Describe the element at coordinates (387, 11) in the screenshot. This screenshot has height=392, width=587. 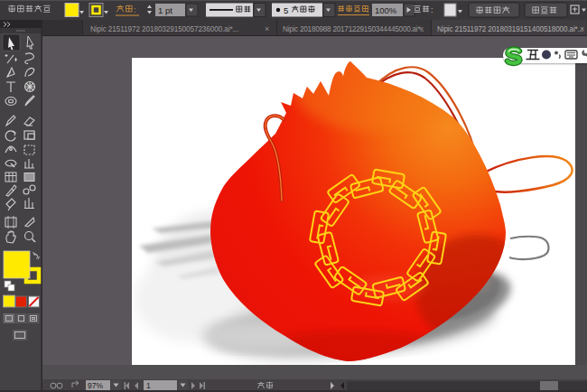
I see `svg-text: 100%` at that location.